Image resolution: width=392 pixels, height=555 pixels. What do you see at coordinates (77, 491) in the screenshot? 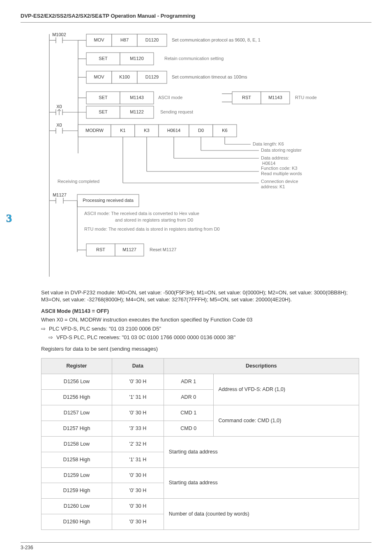
I see `table-cell: D1259 High` at bounding box center [77, 491].